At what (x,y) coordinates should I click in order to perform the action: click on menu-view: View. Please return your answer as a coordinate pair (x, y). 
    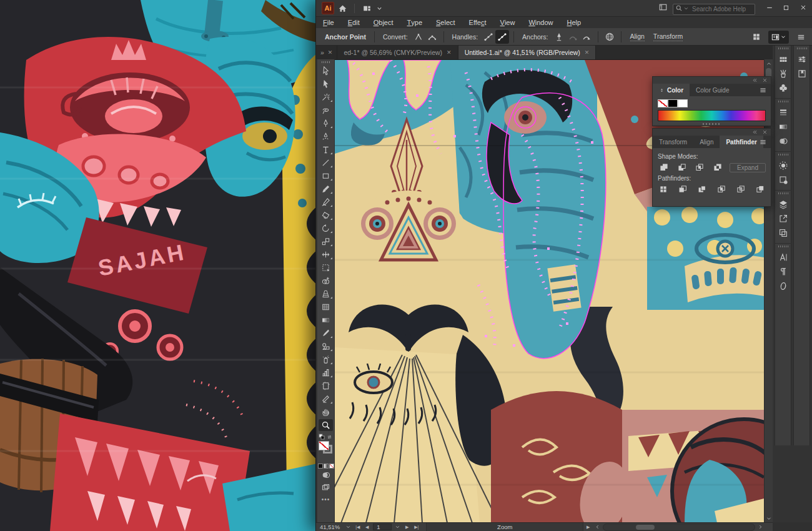
    Looking at the image, I should click on (508, 22).